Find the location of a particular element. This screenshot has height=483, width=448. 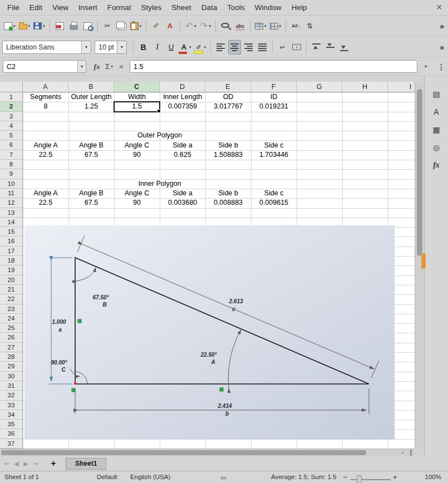

zoom-level: 100% is located at coordinates (433, 477).